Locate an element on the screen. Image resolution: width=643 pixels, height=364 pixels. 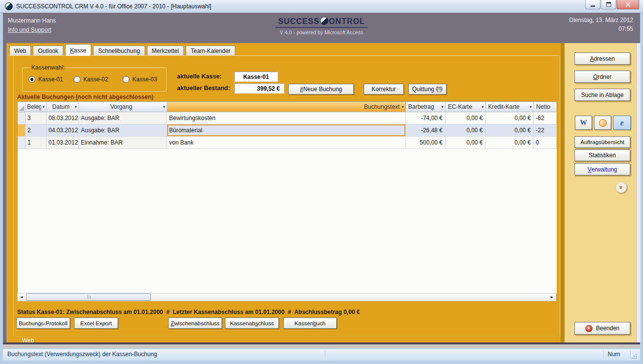
beenden-icon: × is located at coordinates (589, 328).